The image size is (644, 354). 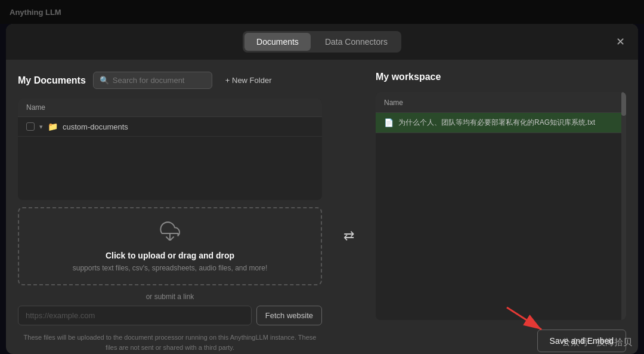 I want to click on close-button: ✕, so click(x=620, y=42).